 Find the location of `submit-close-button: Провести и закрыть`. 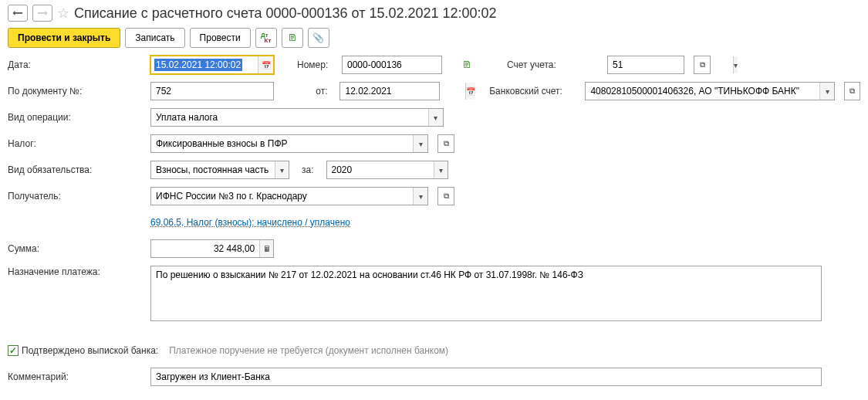

submit-close-button: Провести и закрыть is located at coordinates (64, 38).